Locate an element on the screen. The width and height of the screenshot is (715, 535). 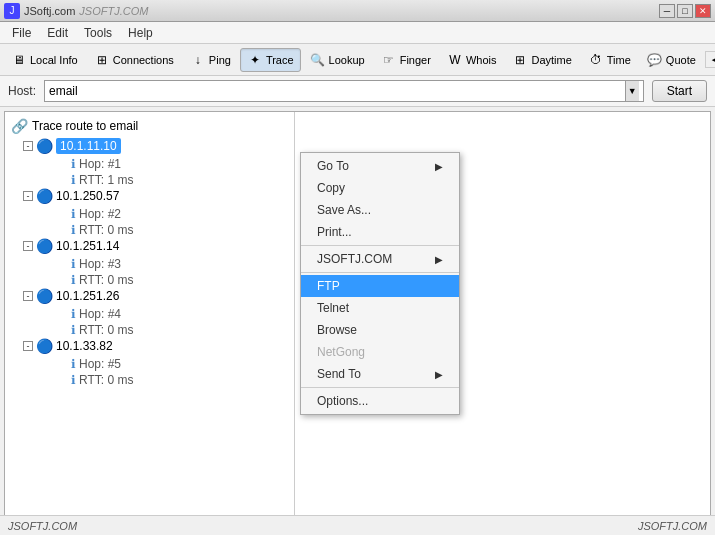
ctx-browse-label: Browse is located at coordinates (337, 330).